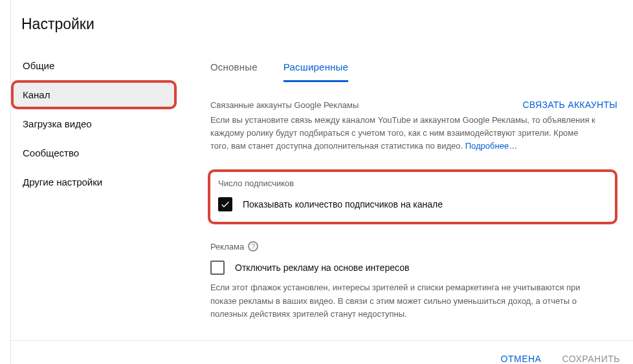 This screenshot has height=364, width=633. Describe the element at coordinates (570, 105) in the screenshot. I see `link-accounts-button: СВЯЗАТЬ АККАУНТЫ` at that location.